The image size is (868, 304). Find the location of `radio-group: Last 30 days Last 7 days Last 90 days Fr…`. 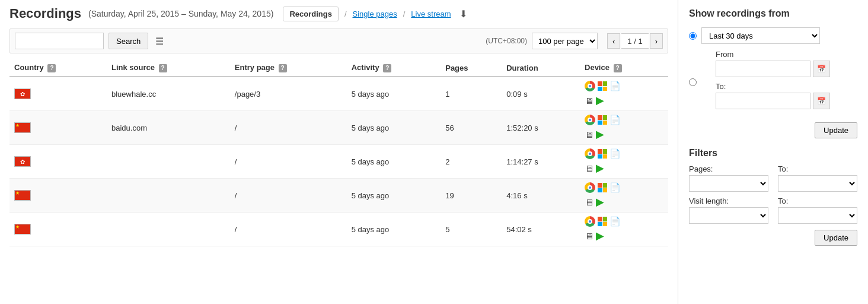

radio-group: Last 30 days Last 7 days Last 90 days Fr… is located at coordinates (773, 71).